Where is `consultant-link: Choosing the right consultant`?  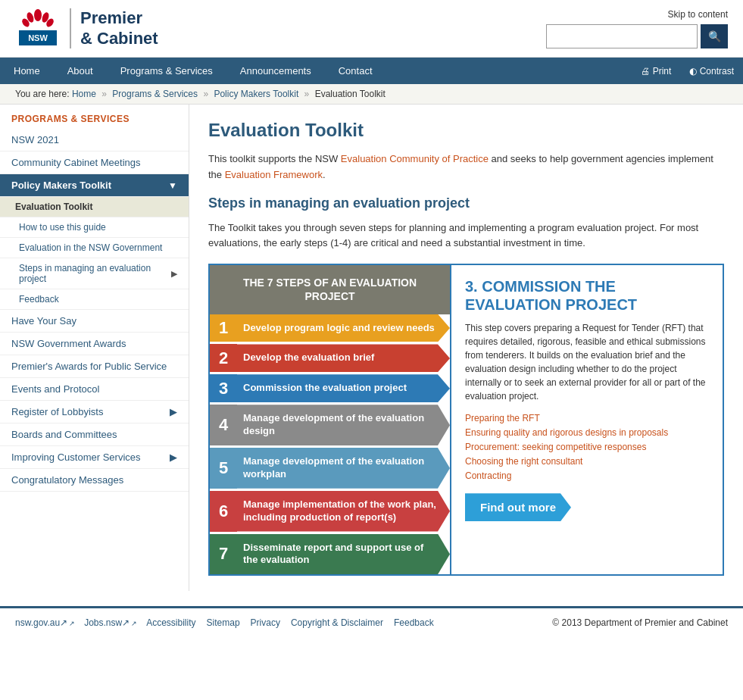
consultant-link: Choosing the right consultant is located at coordinates (524, 461).